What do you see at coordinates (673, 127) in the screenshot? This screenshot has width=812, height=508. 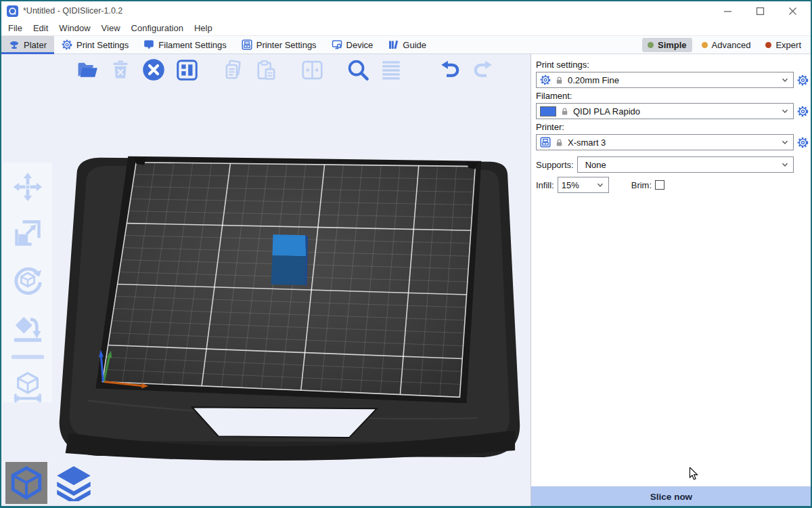 I see `printer-label: Printer:` at bounding box center [673, 127].